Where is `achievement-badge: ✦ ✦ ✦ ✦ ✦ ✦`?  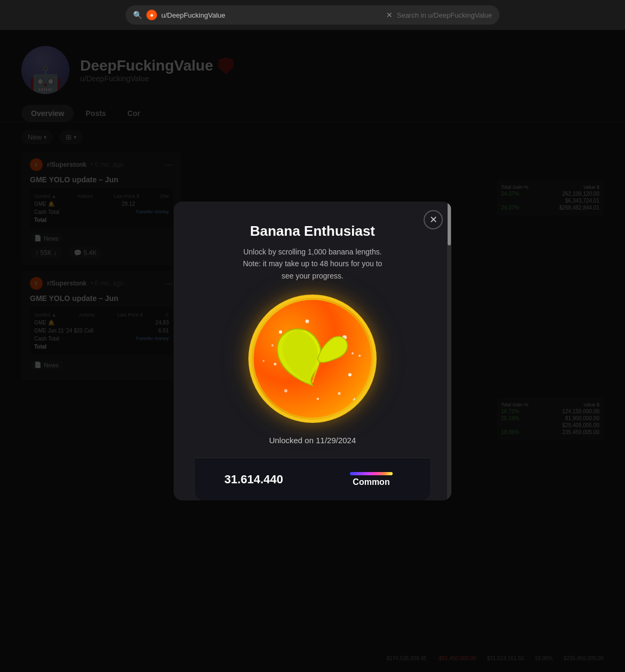
achievement-badge: ✦ ✦ ✦ ✦ ✦ ✦ is located at coordinates (312, 359).